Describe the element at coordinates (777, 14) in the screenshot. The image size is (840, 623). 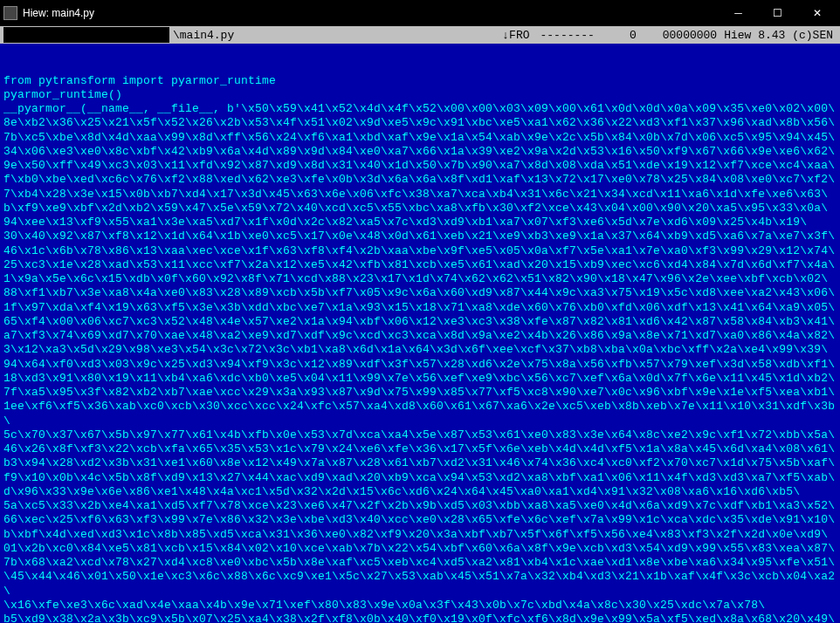
I see `maximize-button` at that location.